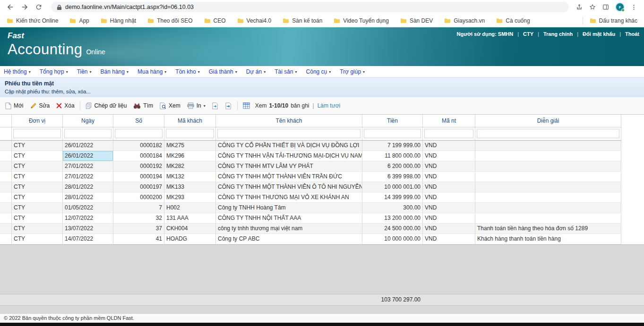 Image resolution: width=644 pixels, height=326 pixels. What do you see at coordinates (449, 134) in the screenshot?
I see `filter-ma-nt-input` at bounding box center [449, 134].